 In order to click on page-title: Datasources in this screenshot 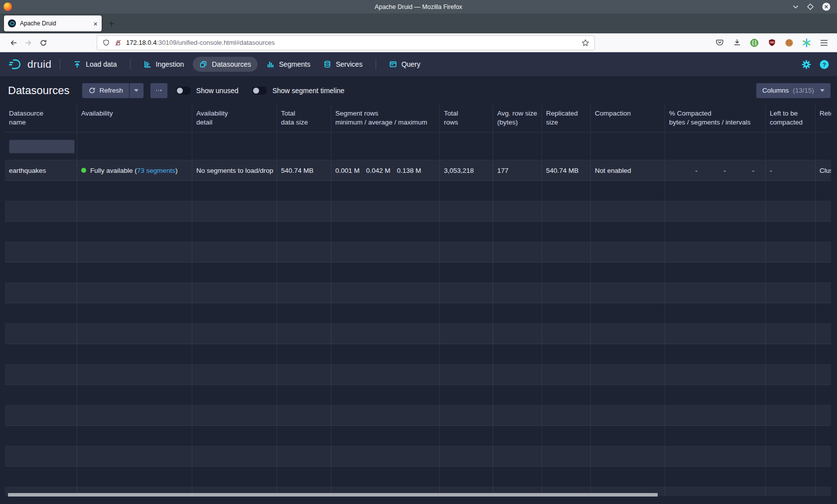, I will do `click(39, 91)`.